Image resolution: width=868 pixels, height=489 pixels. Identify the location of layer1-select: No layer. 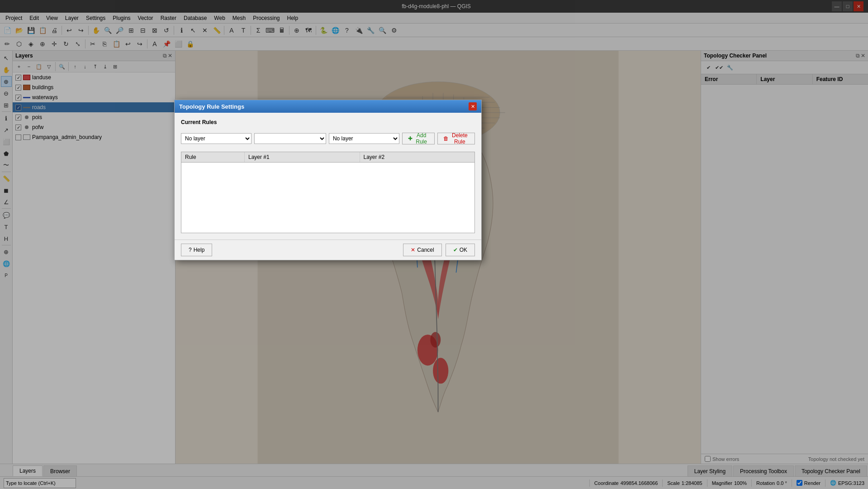
(216, 139).